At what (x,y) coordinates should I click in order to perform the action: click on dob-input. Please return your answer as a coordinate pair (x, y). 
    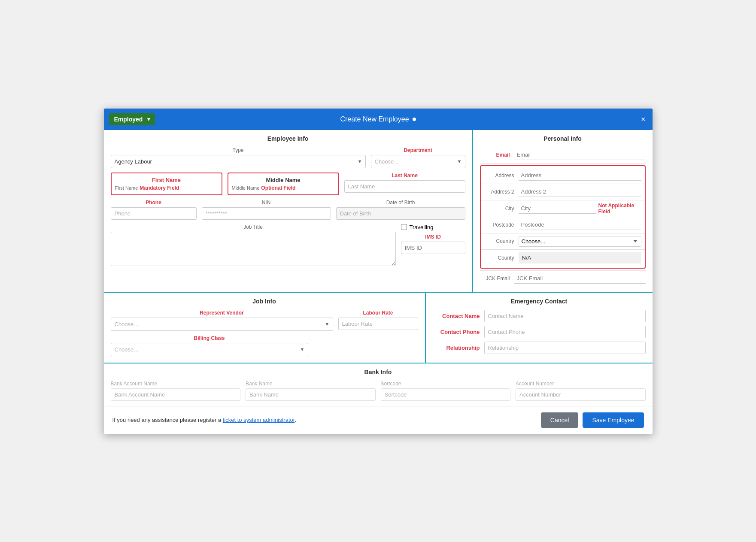
    Looking at the image, I should click on (401, 214).